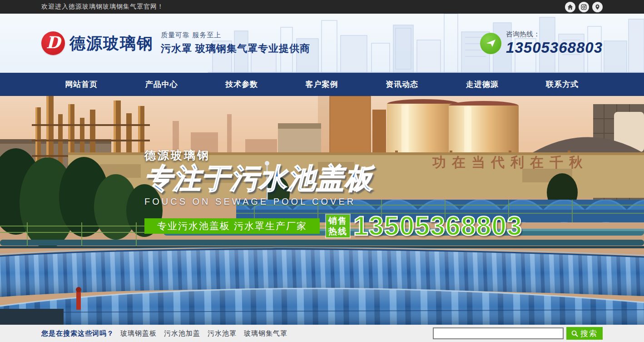  I want to click on nav-item-products: 产品中心, so click(162, 85).